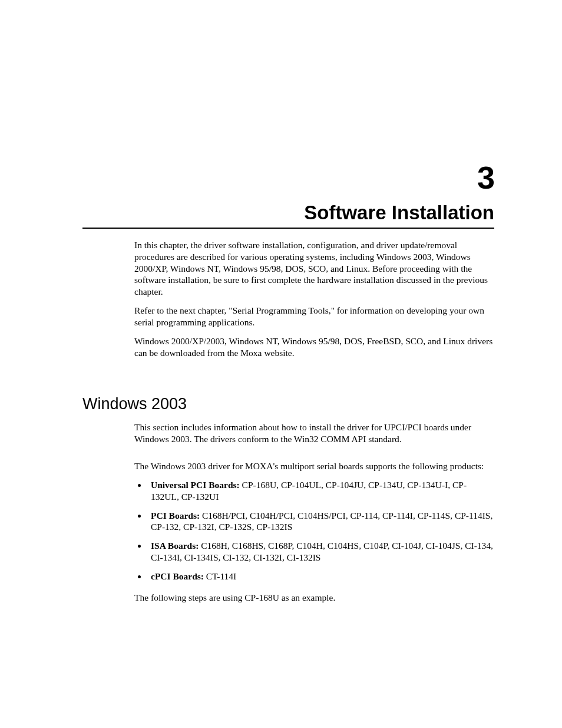  I want to click on list-item-label: cPCI Boards:, so click(177, 577).